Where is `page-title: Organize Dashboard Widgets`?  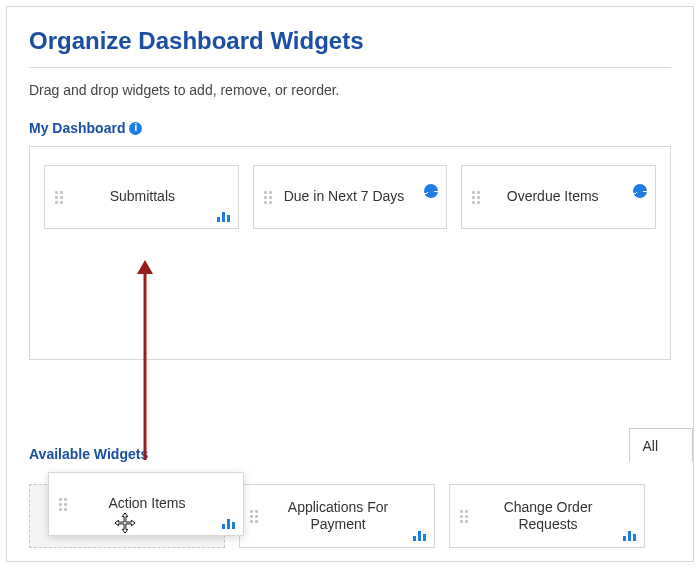
page-title: Organize Dashboard Widgets is located at coordinates (350, 41).